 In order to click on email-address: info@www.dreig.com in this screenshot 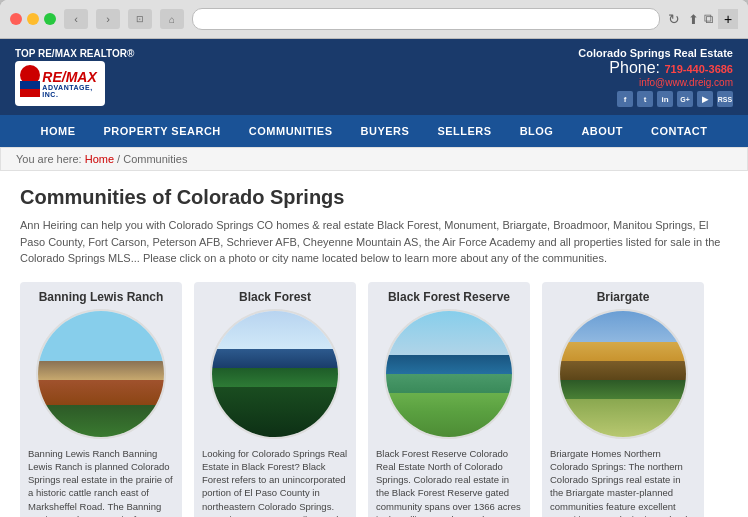, I will do `click(656, 82)`.